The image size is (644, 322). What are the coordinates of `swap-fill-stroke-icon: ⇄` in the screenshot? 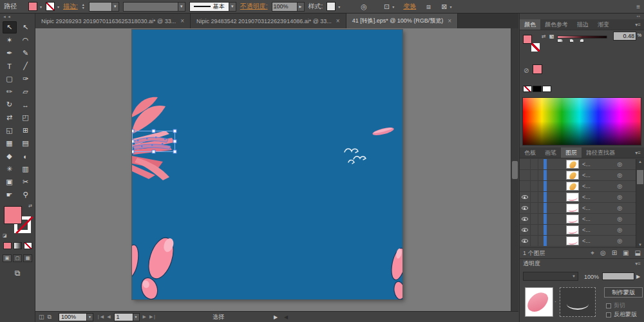 It's located at (30, 206).